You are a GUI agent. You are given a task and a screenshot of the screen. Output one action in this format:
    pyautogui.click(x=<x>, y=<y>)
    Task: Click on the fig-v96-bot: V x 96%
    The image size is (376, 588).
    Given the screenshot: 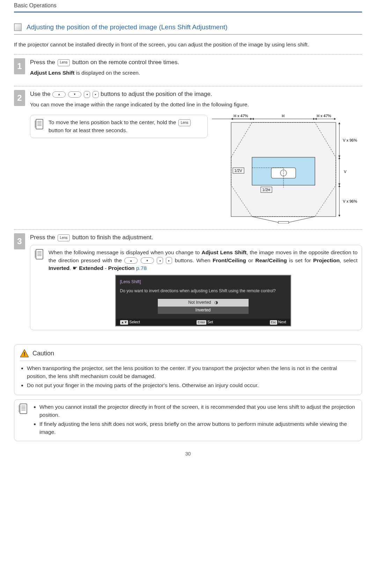 What is the action you would take?
    pyautogui.click(x=350, y=201)
    